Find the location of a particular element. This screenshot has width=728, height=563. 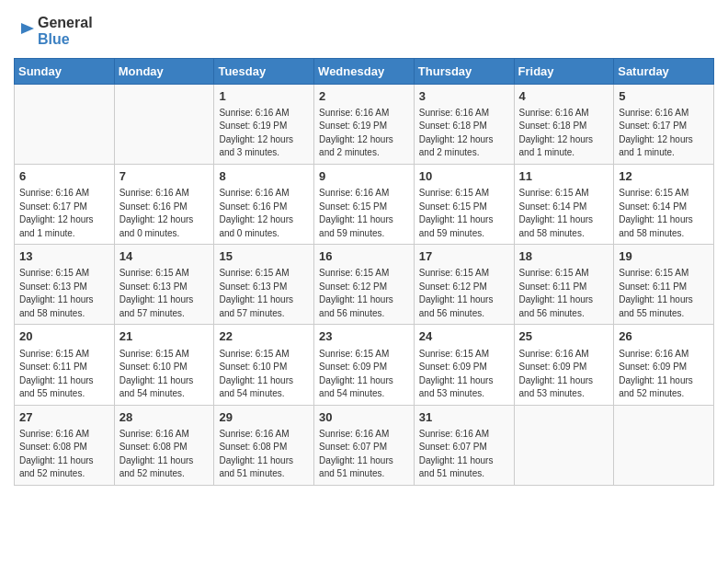

logo-general-text: General is located at coordinates (65, 23).